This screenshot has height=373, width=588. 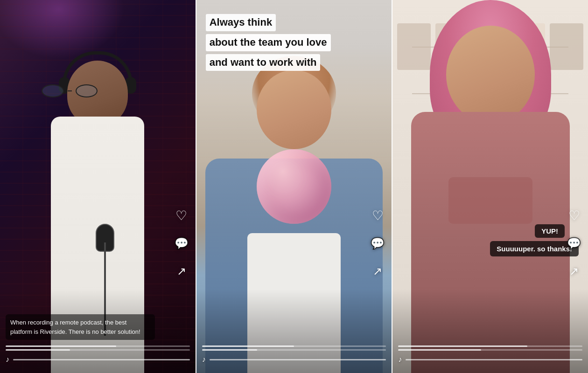 What do you see at coordinates (80, 327) in the screenshot?
I see `caption-box-1: When recording a remote podcast, the bes…` at bounding box center [80, 327].